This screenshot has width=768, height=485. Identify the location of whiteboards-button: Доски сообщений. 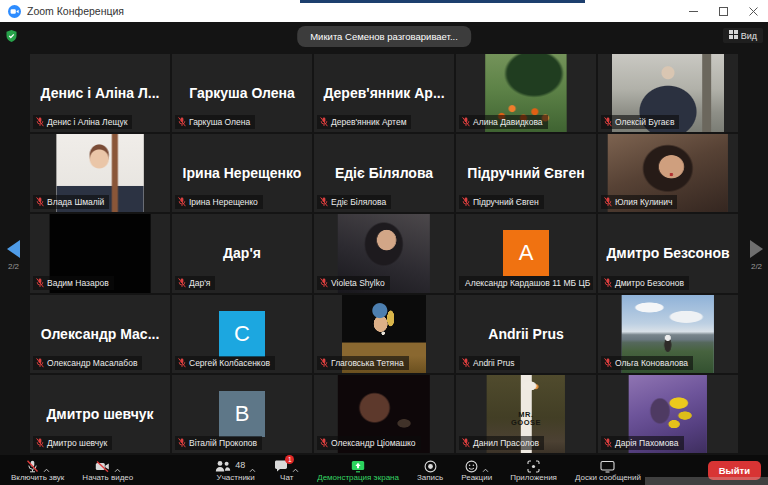
(608, 470).